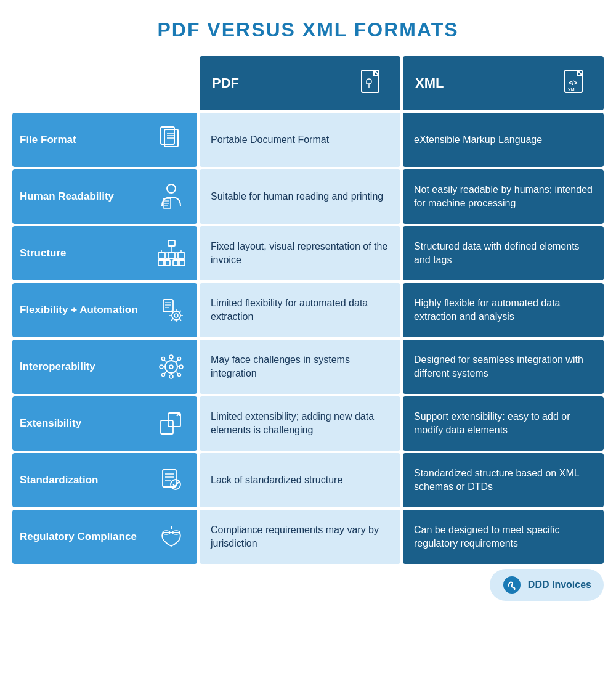 The image size is (616, 678). Describe the element at coordinates (105, 537) in the screenshot. I see `row-label-regulatory: Regulatory Compliance` at that location.